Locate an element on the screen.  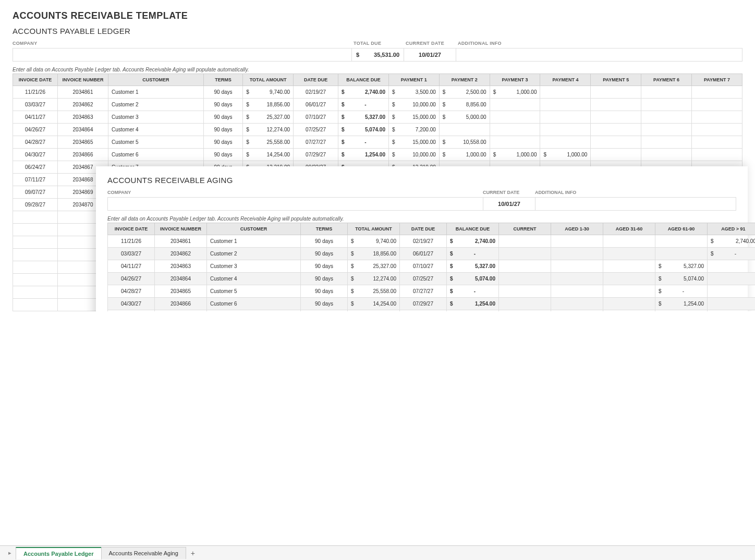
aging-current-date-value: 10/01/27 is located at coordinates (509, 204).